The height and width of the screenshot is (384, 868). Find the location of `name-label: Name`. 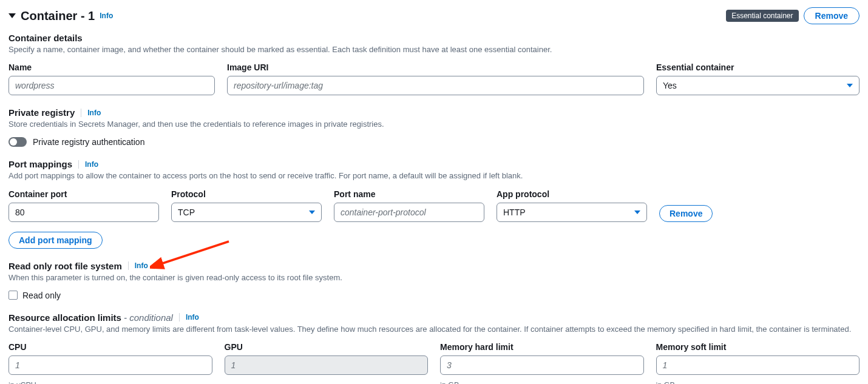

name-label: Name is located at coordinates (112, 67).